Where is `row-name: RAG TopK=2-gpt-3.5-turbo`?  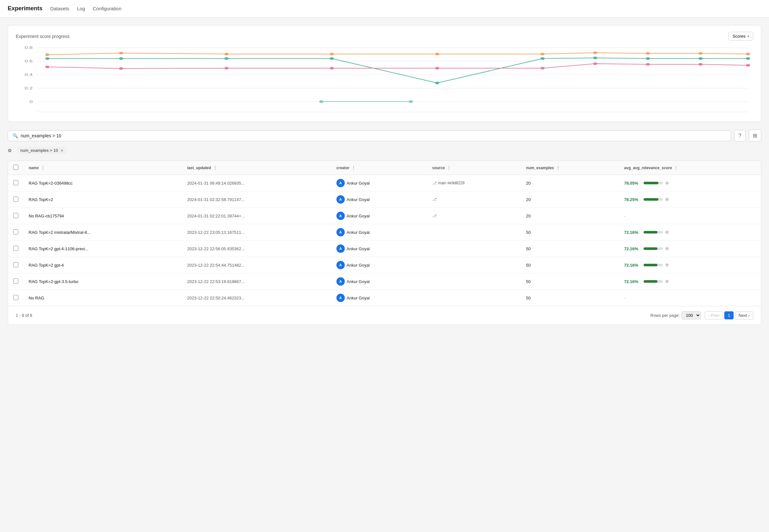
row-name: RAG TopK=2-gpt-3.5-turbo is located at coordinates (53, 282).